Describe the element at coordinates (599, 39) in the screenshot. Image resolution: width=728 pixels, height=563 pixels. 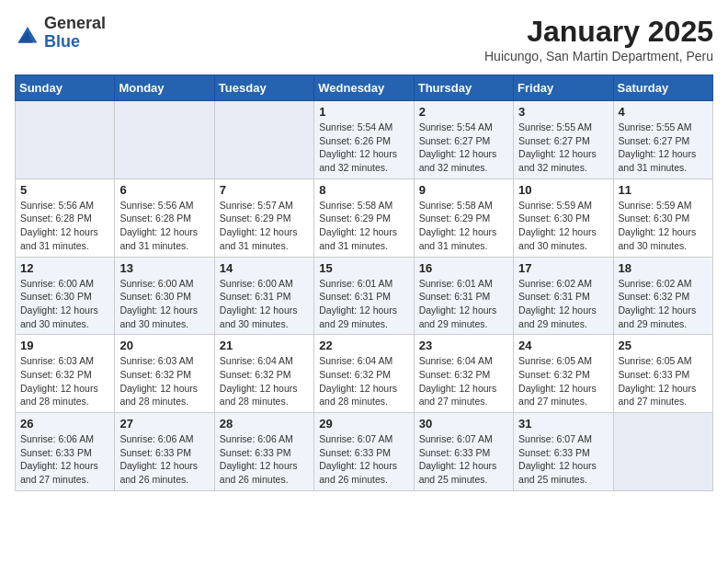
I see `title-block: January 2025 Huicungo, San Martin Depart…` at that location.